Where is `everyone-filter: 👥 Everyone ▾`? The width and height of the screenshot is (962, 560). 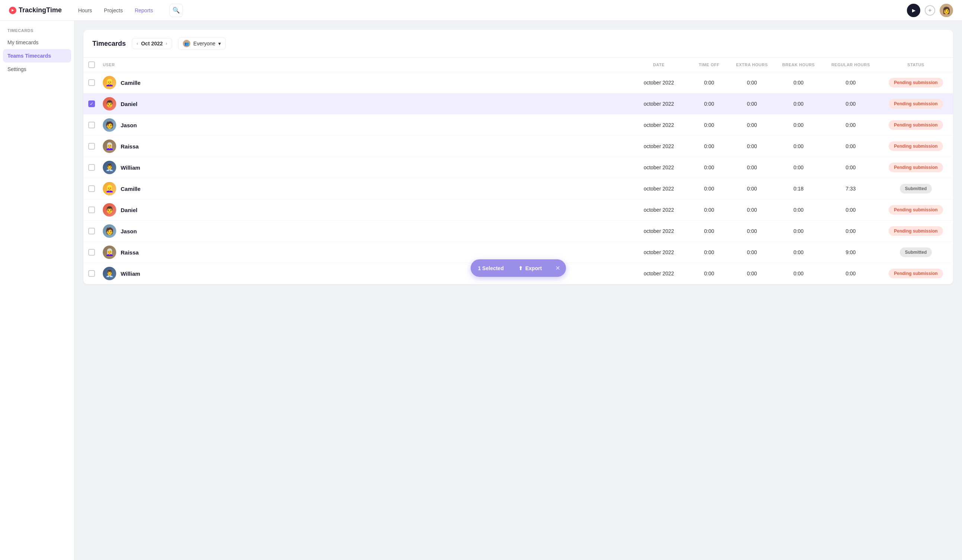
everyone-filter: 👥 Everyone ▾ is located at coordinates (202, 43).